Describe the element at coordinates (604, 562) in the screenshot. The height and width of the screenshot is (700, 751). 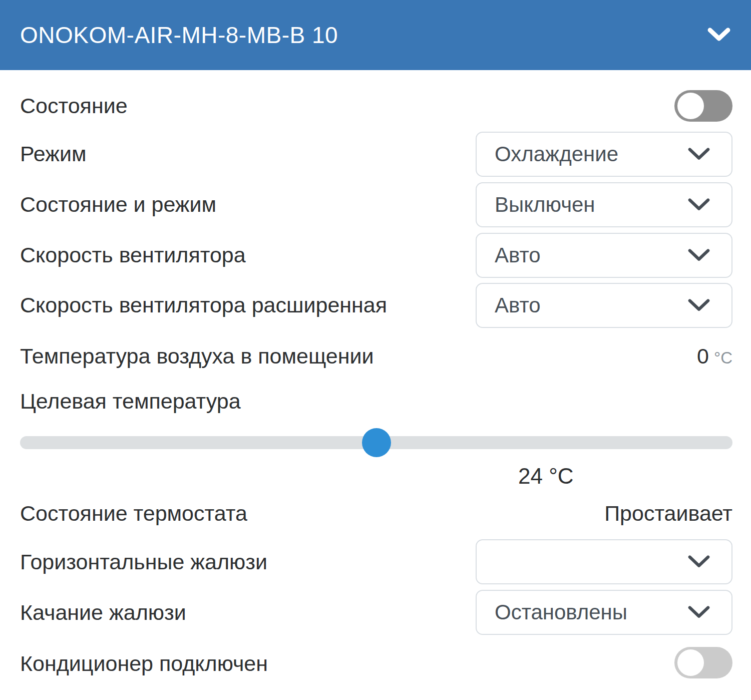
I see `horizontal-louvers-select` at that location.